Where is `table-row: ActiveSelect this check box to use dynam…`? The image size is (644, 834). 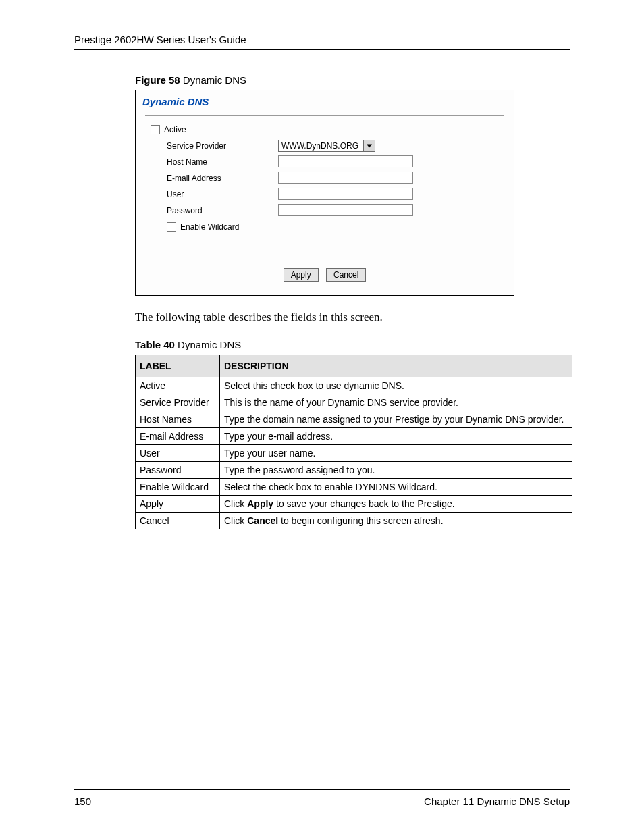
table-row: ActiveSelect this check box to use dynam… is located at coordinates (354, 386).